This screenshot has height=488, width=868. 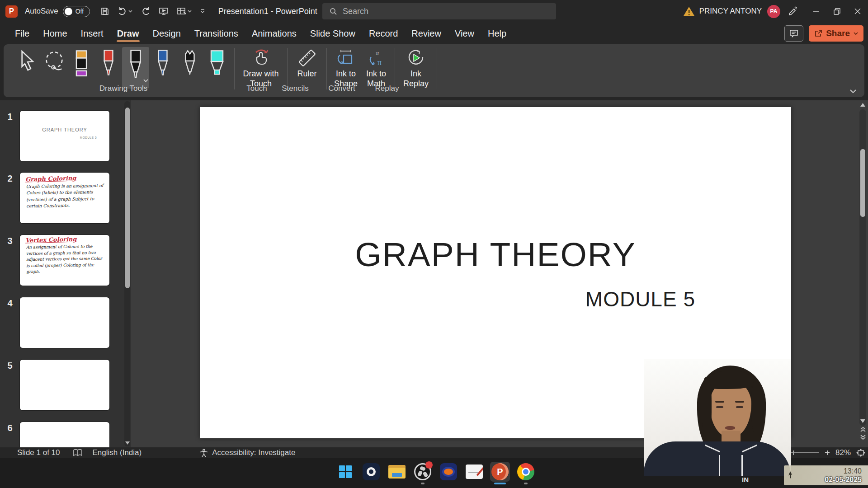 I want to click on undo-button, so click(x=125, y=11).